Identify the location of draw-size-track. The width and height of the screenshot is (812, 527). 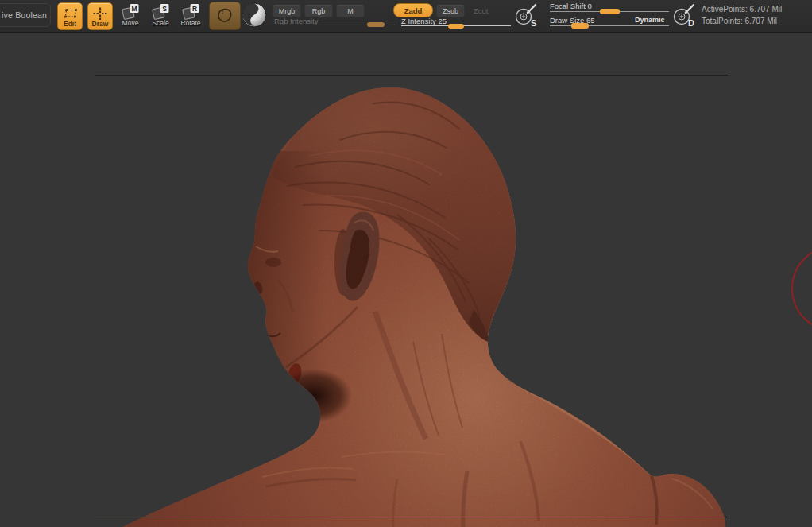
(609, 25).